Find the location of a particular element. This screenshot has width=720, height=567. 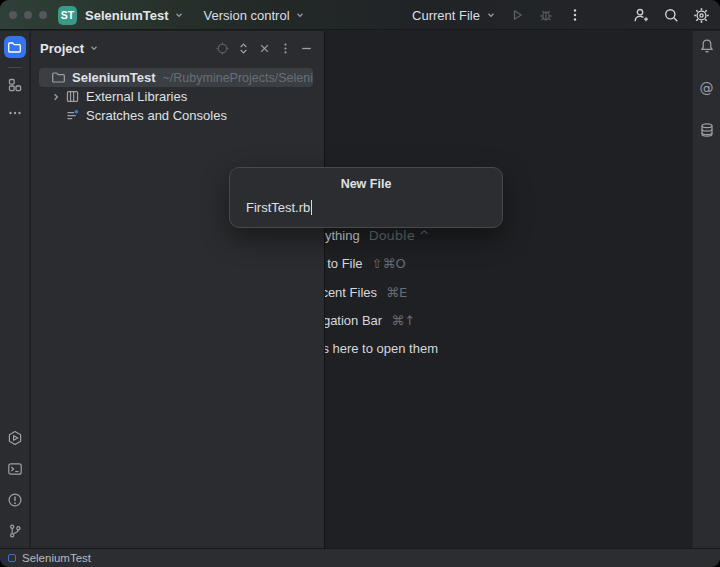

notifications-bell-icon is located at coordinates (707, 46).